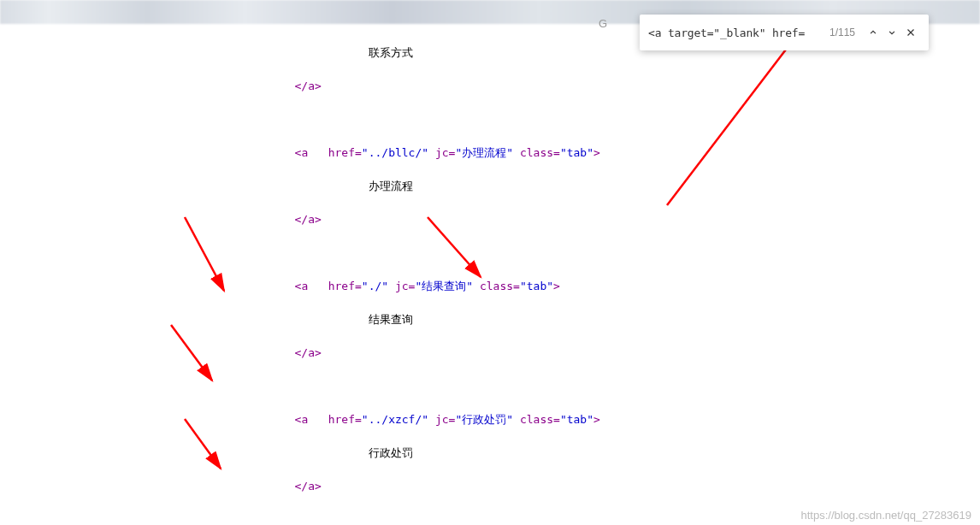 Image resolution: width=980 pixels, height=525 pixels. Describe the element at coordinates (873, 32) in the screenshot. I see `find-prev-button` at that location.